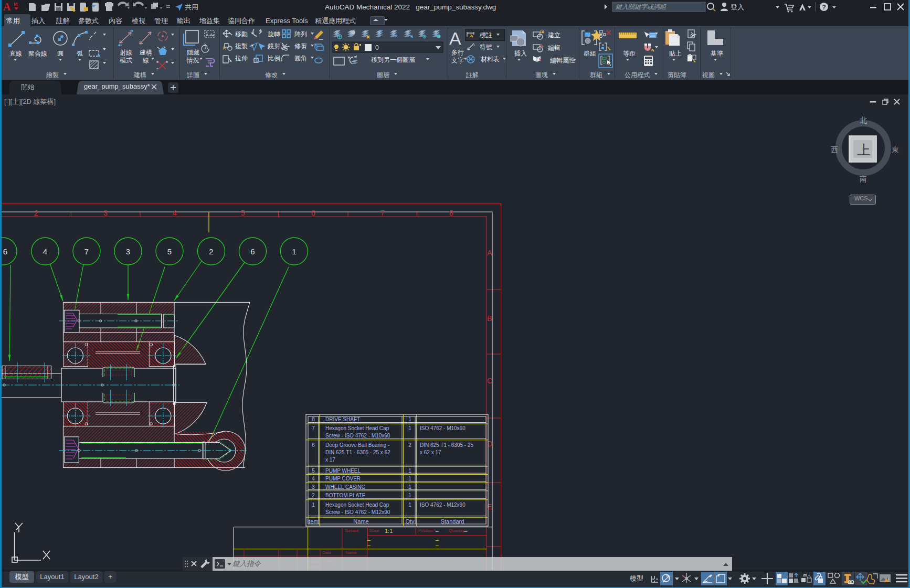  What do you see at coordinates (443, 428) in the screenshot?
I see `svg-text: ISO 4762 - M10x60` at bounding box center [443, 428].